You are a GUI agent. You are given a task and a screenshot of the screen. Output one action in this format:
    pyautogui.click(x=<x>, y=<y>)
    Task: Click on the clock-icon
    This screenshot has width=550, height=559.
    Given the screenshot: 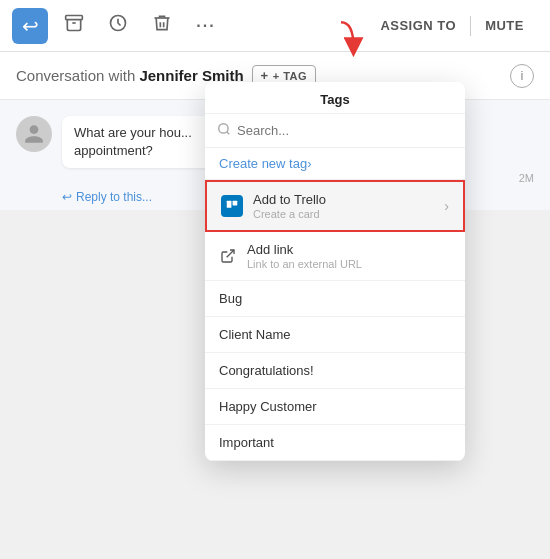 What is the action you would take?
    pyautogui.click(x=118, y=26)
    